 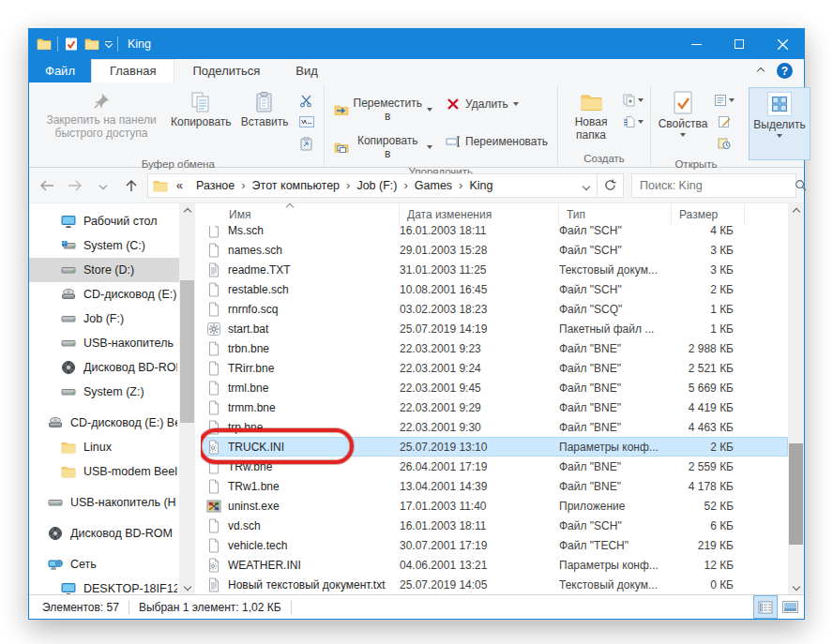 I want to click on tab-Главная: Главная, so click(x=133, y=71).